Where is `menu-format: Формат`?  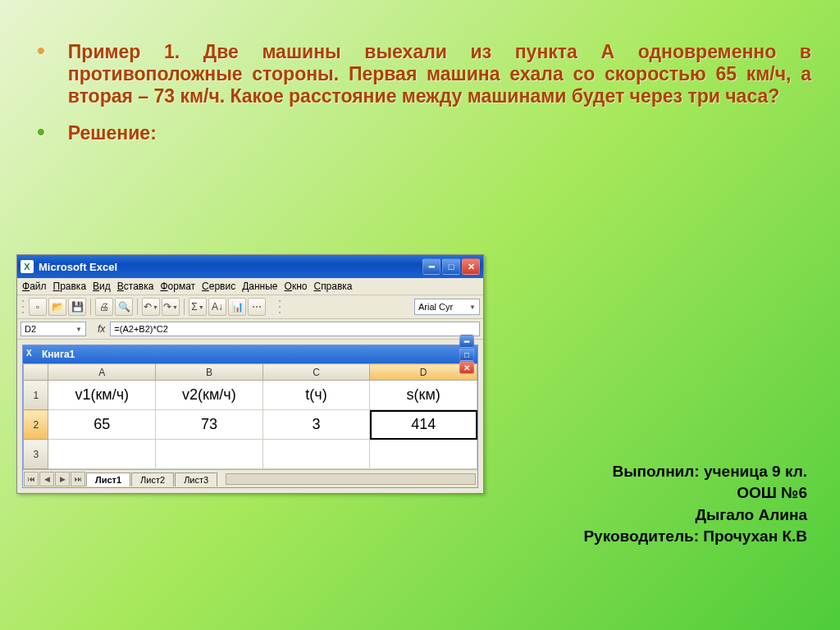 menu-format: Формат is located at coordinates (177, 286).